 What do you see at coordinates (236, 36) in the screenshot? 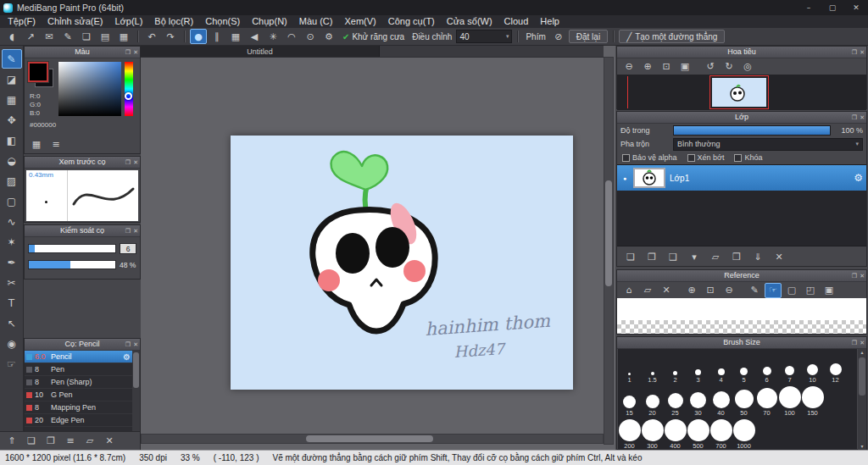
I see `crosshatch-snap-icon: ▦` at bounding box center [236, 36].